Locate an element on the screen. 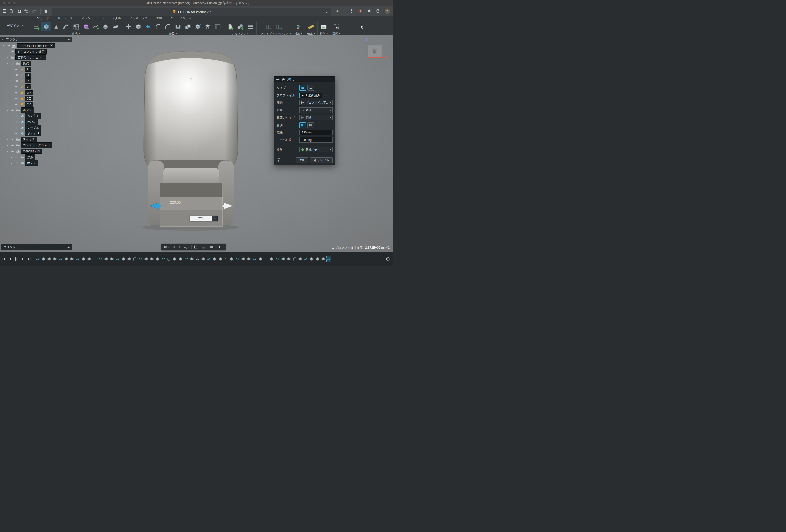 The height and width of the screenshot is (532, 786). timeline-skip-start-button is located at coordinates (4, 259).